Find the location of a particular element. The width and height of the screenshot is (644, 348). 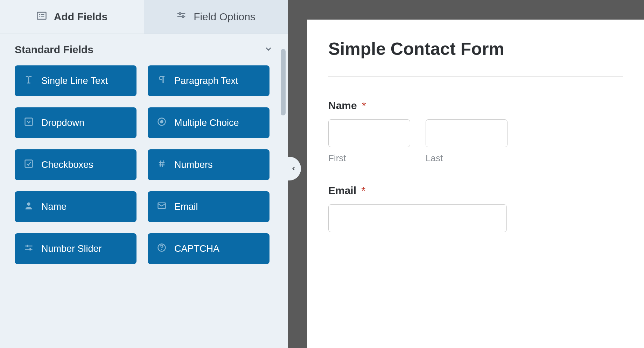

radio-icon is located at coordinates (162, 123).